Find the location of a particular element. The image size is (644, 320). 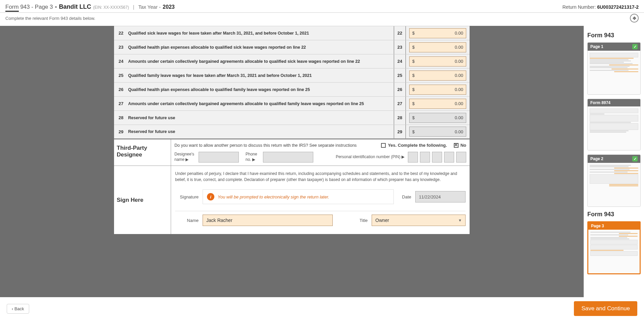

thumb-form-8974: Form 8974 is located at coordinates (614, 125).